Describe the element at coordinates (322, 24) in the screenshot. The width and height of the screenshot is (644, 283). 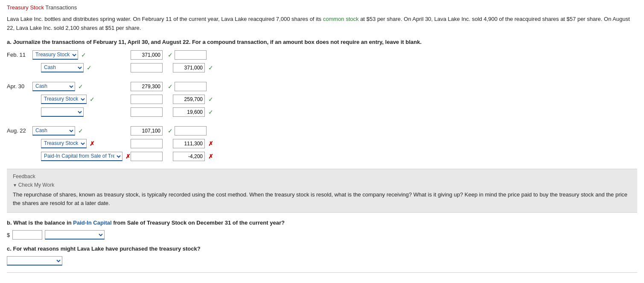
I see `intro-text: Lava Lake Inc. bottles and distributes s…` at that location.